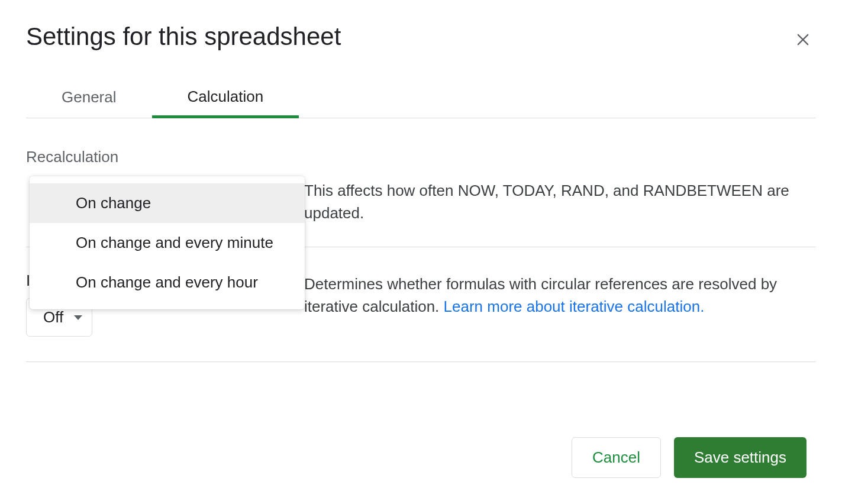 The width and height of the screenshot is (842, 504). Describe the element at coordinates (53, 317) in the screenshot. I see `iterative-select-value: Off` at that location.